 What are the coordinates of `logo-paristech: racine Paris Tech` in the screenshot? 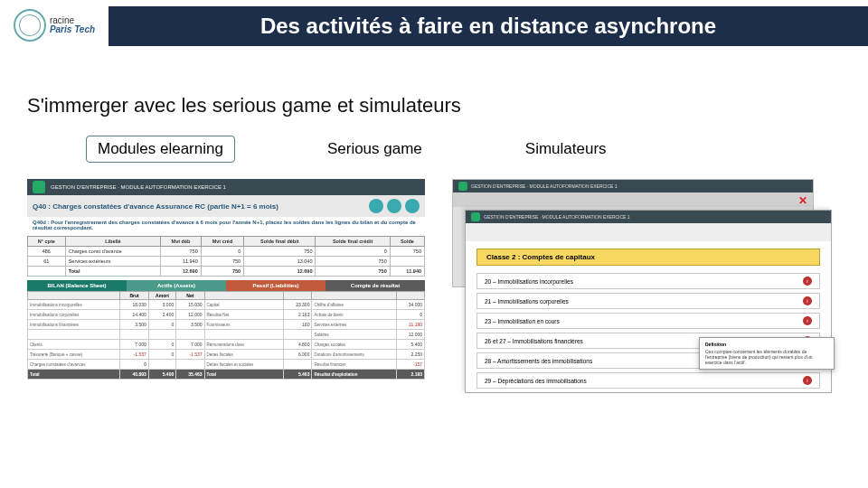 It's located at (54, 25).